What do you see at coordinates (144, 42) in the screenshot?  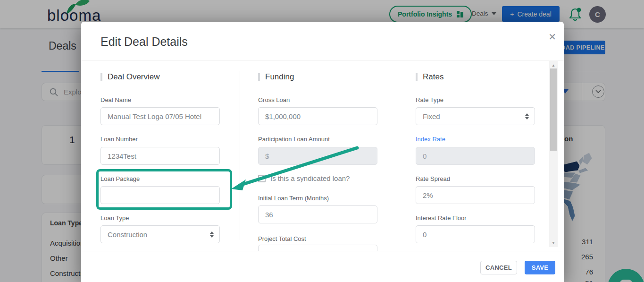 I see `modal-title: Edit Deal Details` at bounding box center [144, 42].